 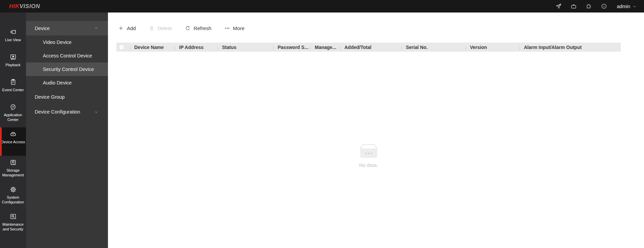 What do you see at coordinates (368, 156) in the screenshot?
I see `empty-state: No data.` at bounding box center [368, 156].